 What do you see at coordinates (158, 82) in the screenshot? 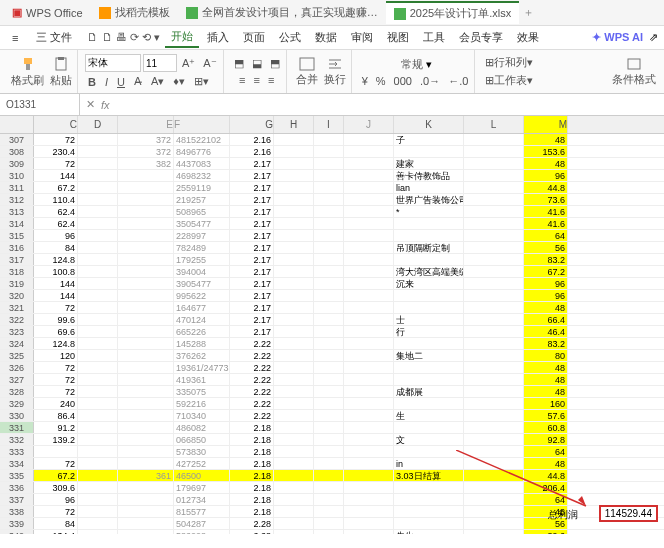
I see `fontcolor-button: A▾` at bounding box center [158, 82].